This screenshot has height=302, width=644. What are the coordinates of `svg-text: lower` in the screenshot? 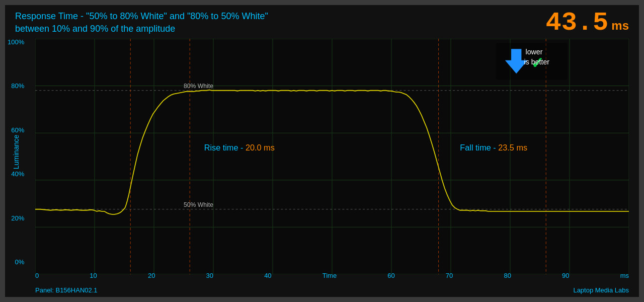 It's located at (534, 52).